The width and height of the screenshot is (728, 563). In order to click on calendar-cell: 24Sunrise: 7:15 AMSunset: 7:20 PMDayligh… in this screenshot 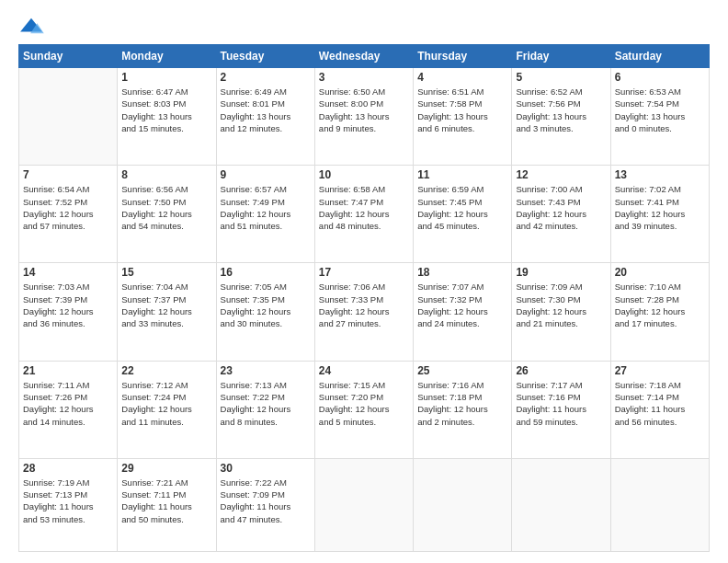, I will do `click(364, 409)`.